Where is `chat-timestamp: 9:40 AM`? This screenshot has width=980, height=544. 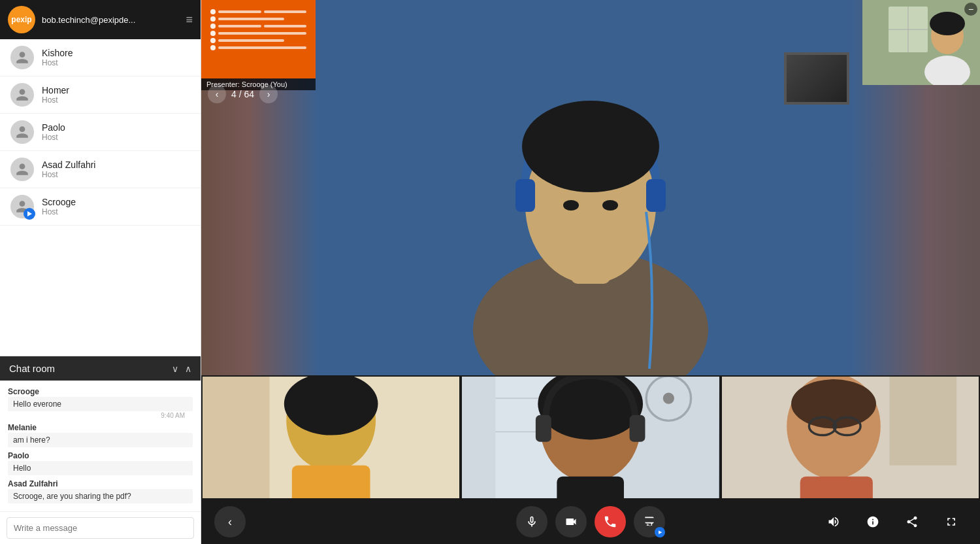
chat-timestamp: 9:40 AM is located at coordinates (101, 416).